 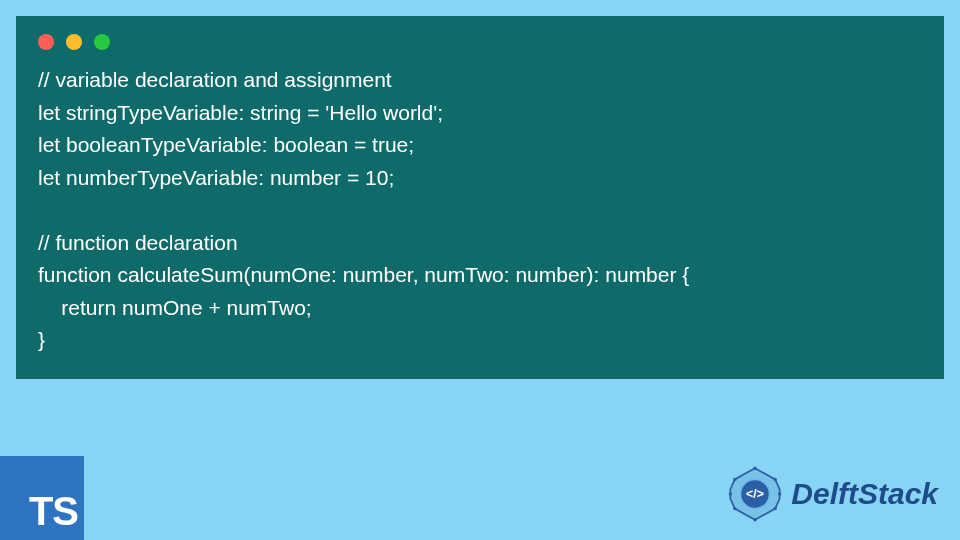 I want to click on maximize-icon, so click(x=102, y=42).